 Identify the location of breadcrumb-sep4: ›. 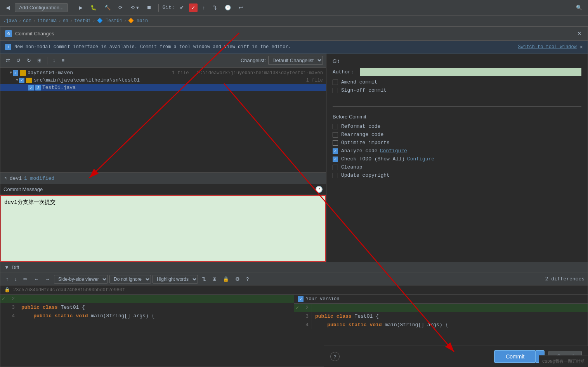
(71, 21).